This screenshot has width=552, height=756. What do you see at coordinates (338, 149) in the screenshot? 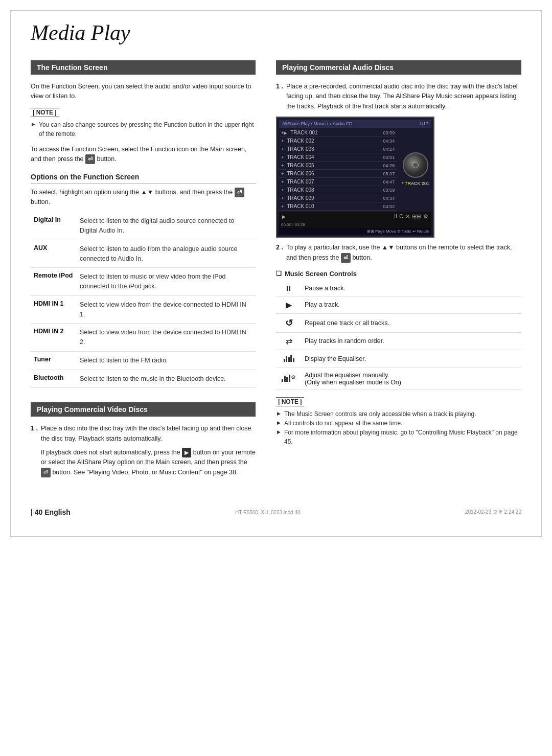
I see `track-row-3: + TRACK 003 04:24` at bounding box center [338, 149].